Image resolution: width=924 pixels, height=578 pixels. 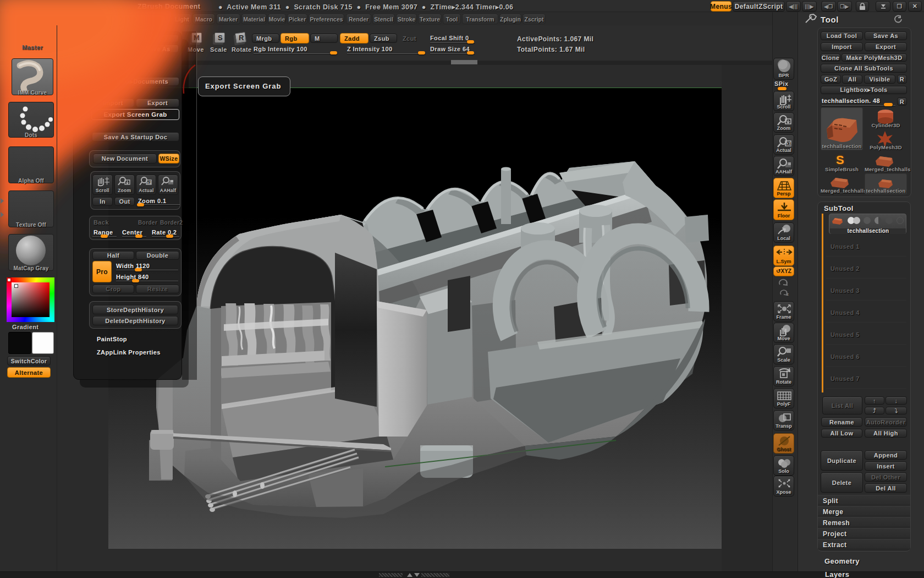 I want to click on svg-text: z, so click(x=788, y=294).